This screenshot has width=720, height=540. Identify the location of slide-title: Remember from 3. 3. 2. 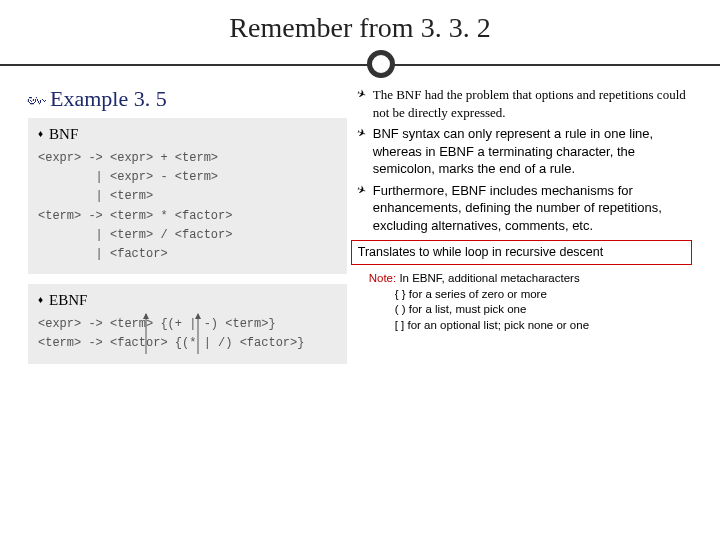
(360, 28).